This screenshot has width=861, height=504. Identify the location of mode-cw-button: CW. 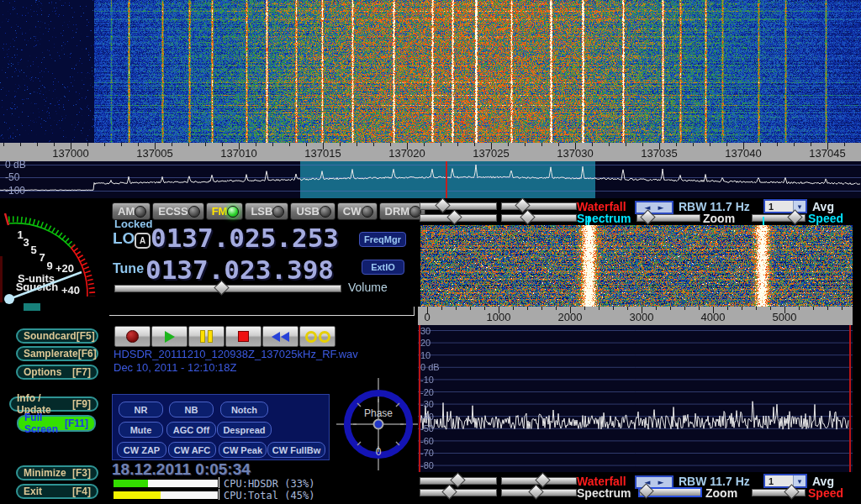
(357, 212).